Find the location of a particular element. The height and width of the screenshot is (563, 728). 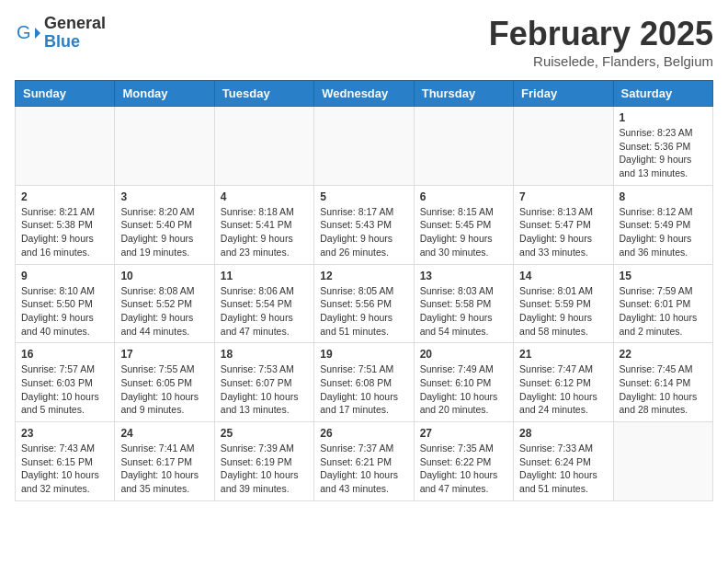

day-info: Sunrise: 8:05 AM Sunset: 5:56 PM Dayligh… is located at coordinates (364, 311).